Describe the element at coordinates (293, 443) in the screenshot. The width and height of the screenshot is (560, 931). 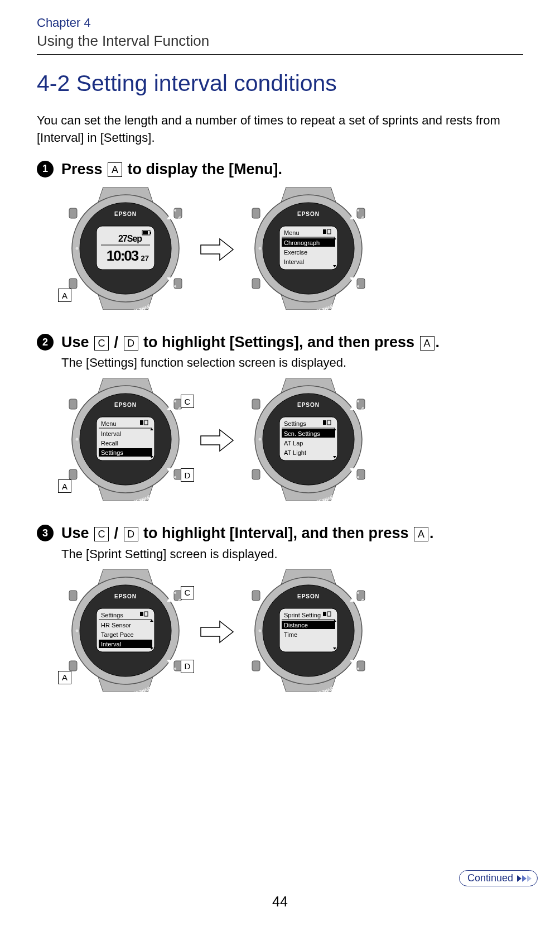
I see `svg-text: AT Lap` at that location.